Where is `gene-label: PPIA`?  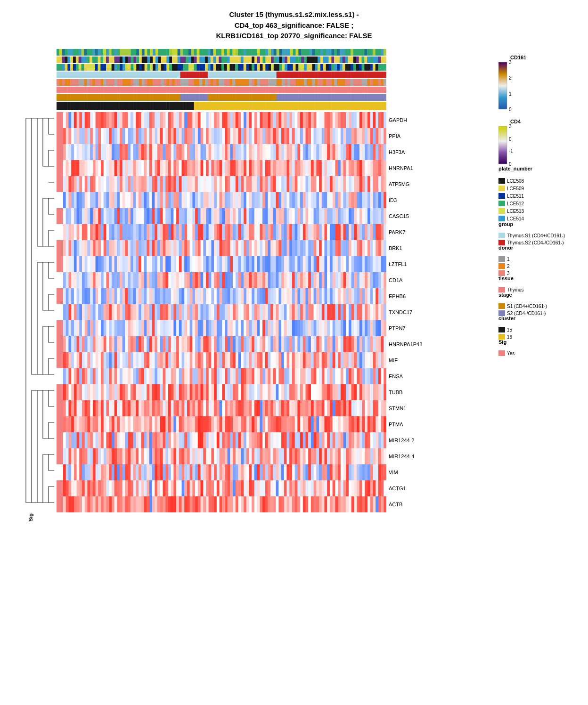
gene-label: PPIA is located at coordinates (410, 136).